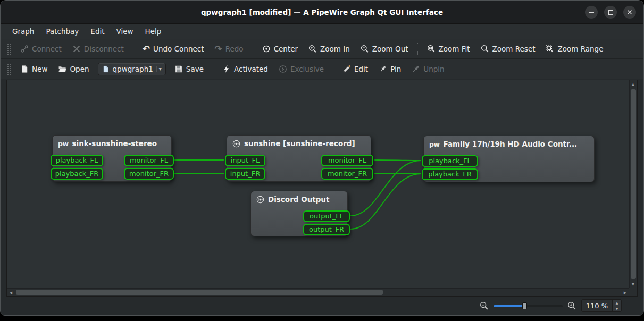 The height and width of the screenshot is (321, 644). What do you see at coordinates (313, 49) in the screenshot?
I see `zoom-in-icon` at bounding box center [313, 49].